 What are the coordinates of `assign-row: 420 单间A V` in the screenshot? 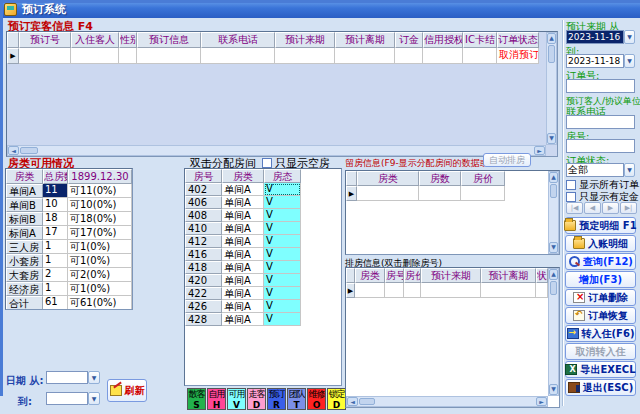 It's located at (263, 280).